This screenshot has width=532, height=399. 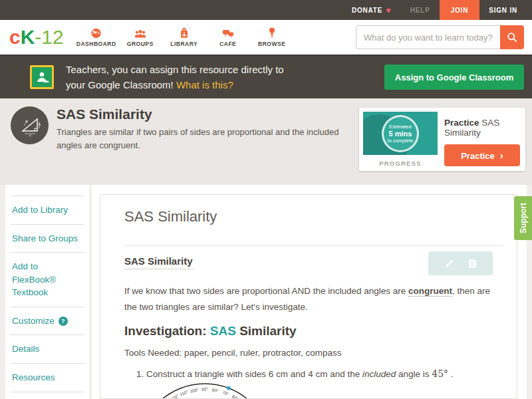 I want to click on help-link: HELP, so click(x=420, y=10).